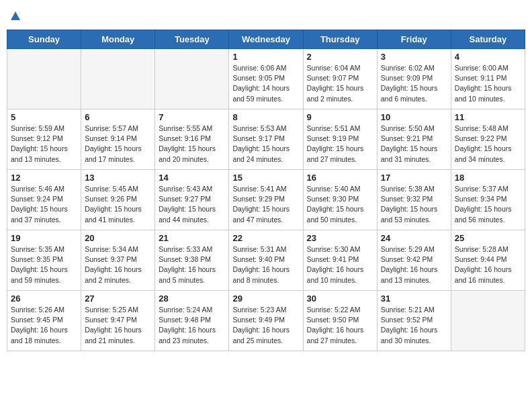  What do you see at coordinates (266, 325) in the screenshot?
I see `day-info: Sunrise: 5:23 AM Sunset: 9:49 PM Dayligh…` at bounding box center [266, 325].